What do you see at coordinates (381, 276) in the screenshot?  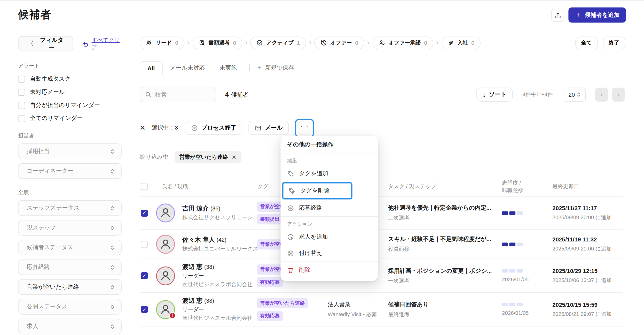 I see `table-row: 渡辺 恵 (38) リーダー 次世代ビジネスラボ合同会社 営業が空いたら連絡 有…` at bounding box center [381, 276].